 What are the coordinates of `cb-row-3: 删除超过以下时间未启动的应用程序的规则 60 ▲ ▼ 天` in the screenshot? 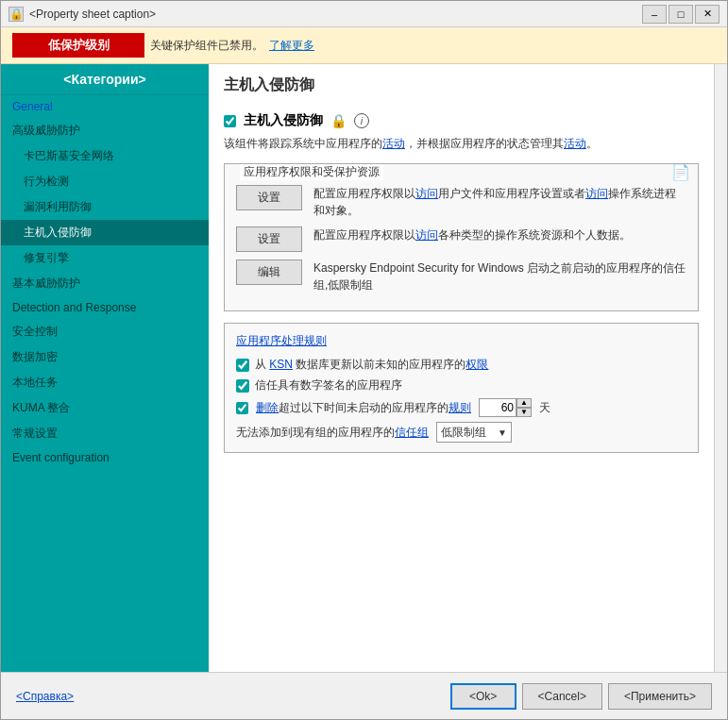 It's located at (461, 408).